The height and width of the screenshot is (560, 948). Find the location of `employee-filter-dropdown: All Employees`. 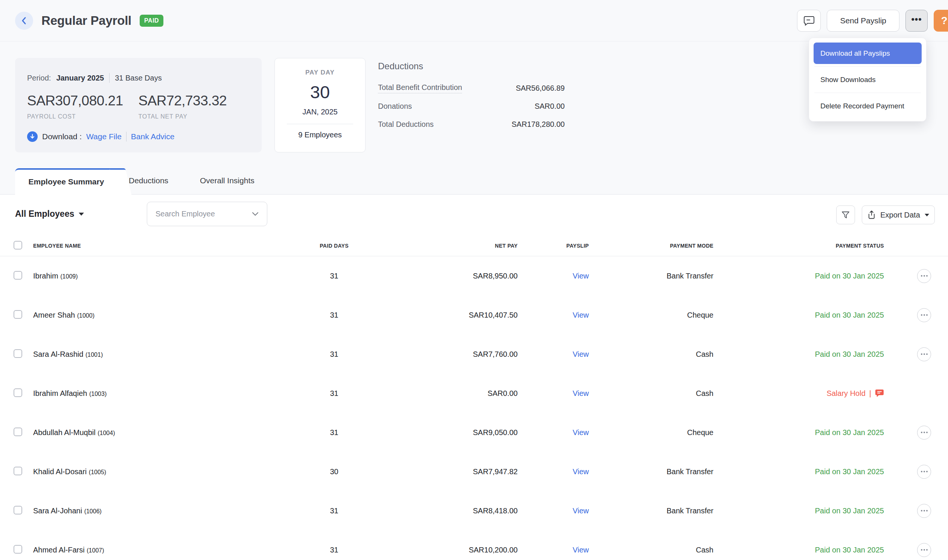

employee-filter-dropdown: All Employees is located at coordinates (49, 214).